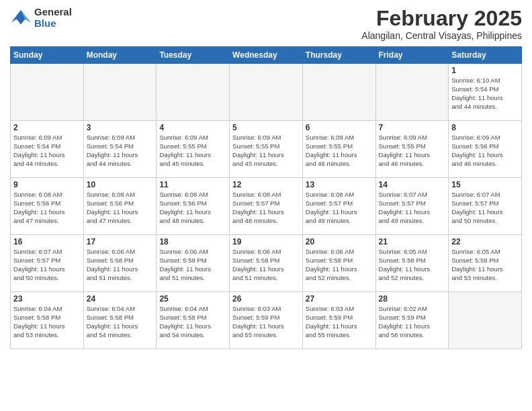 This screenshot has height=411, width=532. What do you see at coordinates (120, 207) in the screenshot?
I see `day-cell: 10Sunrise: 6:08 AM Sunset: 5:56 PM Dayli…` at bounding box center [120, 207].